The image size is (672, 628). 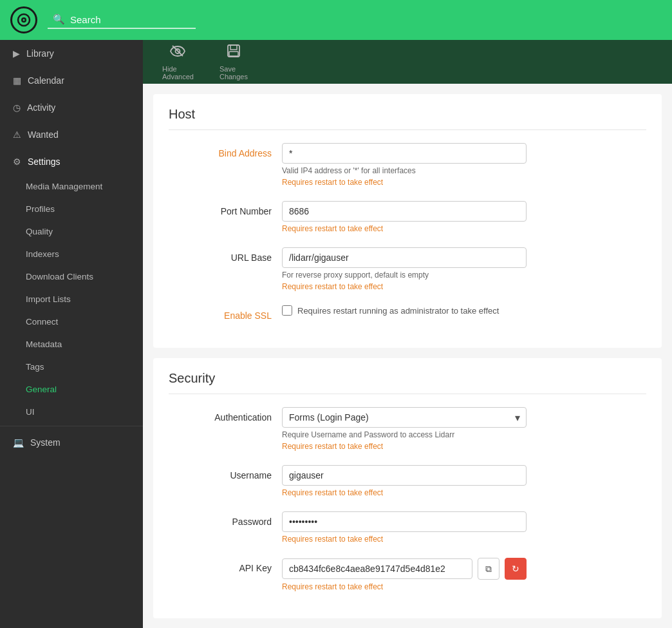 I want to click on authentication-field: None (Disabled) Forms (Login Page) Basic…, so click(x=464, y=429).